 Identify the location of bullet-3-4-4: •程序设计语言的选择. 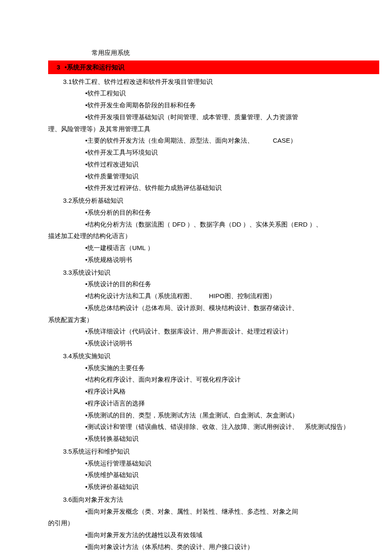
(239, 403).